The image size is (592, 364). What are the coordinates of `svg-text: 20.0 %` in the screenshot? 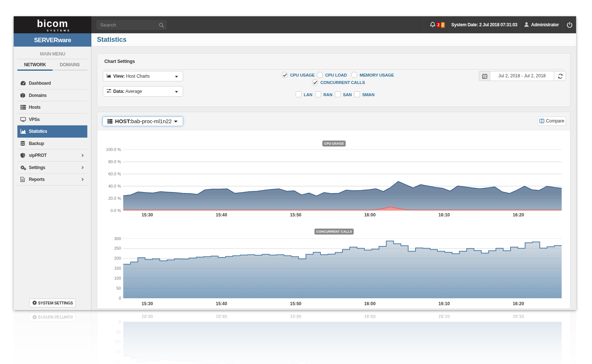 It's located at (115, 198).